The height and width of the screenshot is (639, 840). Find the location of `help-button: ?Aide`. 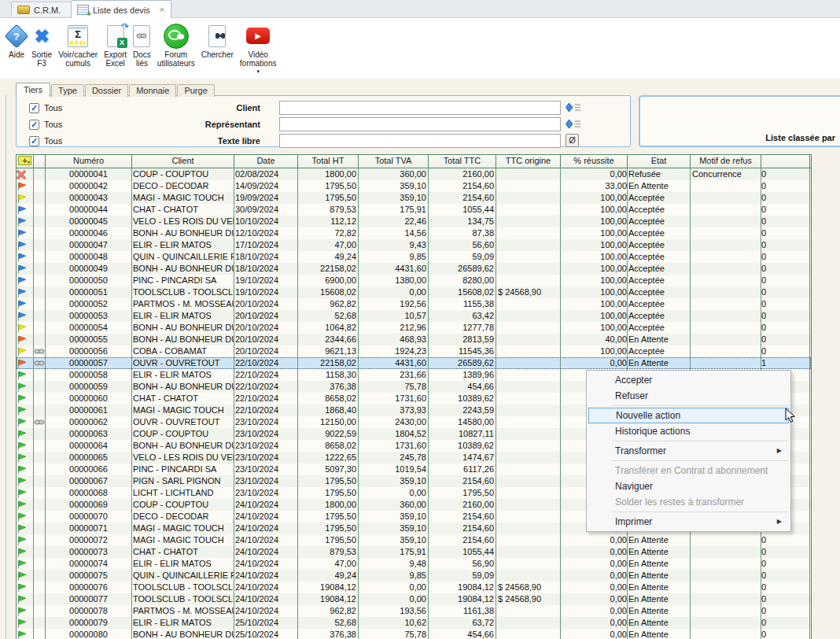

help-button: ?Aide is located at coordinates (17, 41).